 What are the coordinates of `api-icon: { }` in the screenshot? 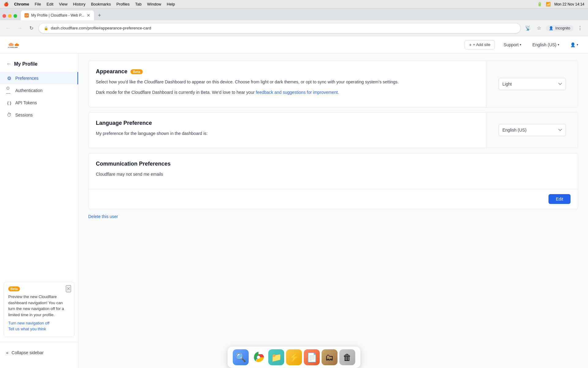 It's located at (9, 103).